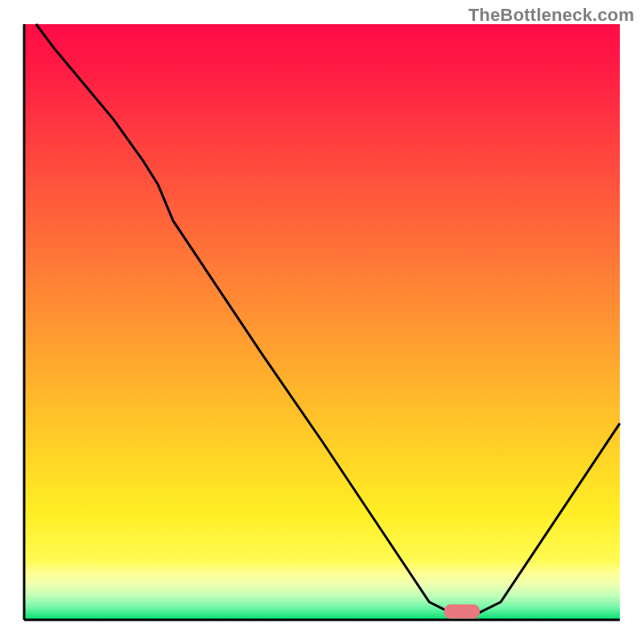 The image size is (644, 644). Describe the element at coordinates (551, 15) in the screenshot. I see `attribution-label: TheBottleneck.com` at that location.